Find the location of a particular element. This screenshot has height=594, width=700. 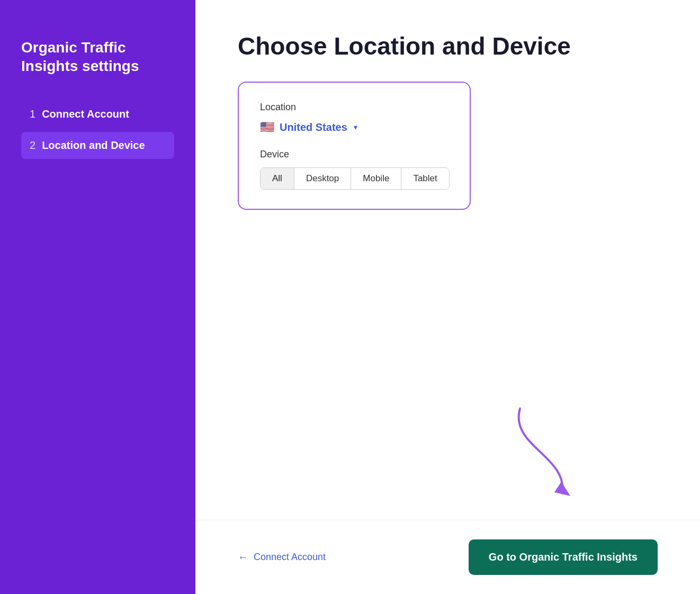

go-to-insights-button: Go to Organic Traffic Insights is located at coordinates (563, 557).